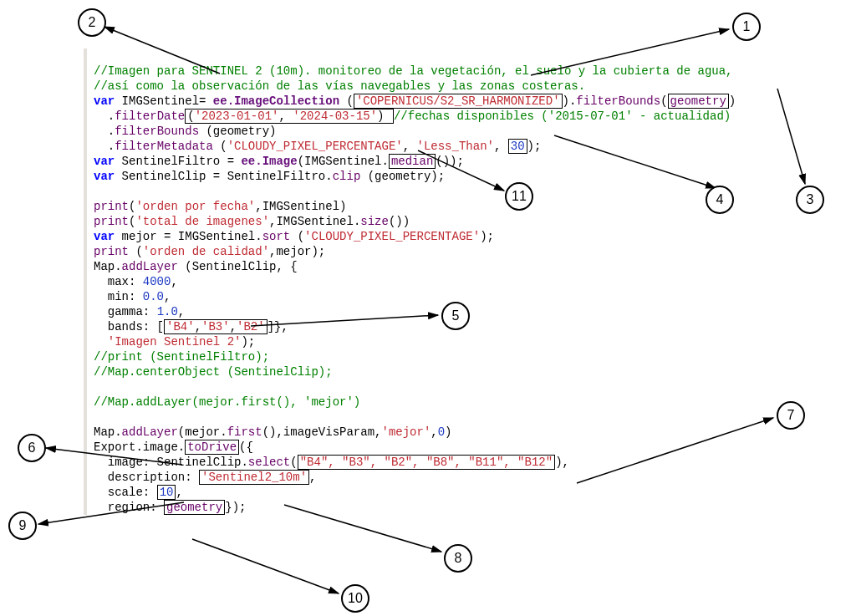  Describe the element at coordinates (347, 176) in the screenshot. I see `method: clip` at that location.